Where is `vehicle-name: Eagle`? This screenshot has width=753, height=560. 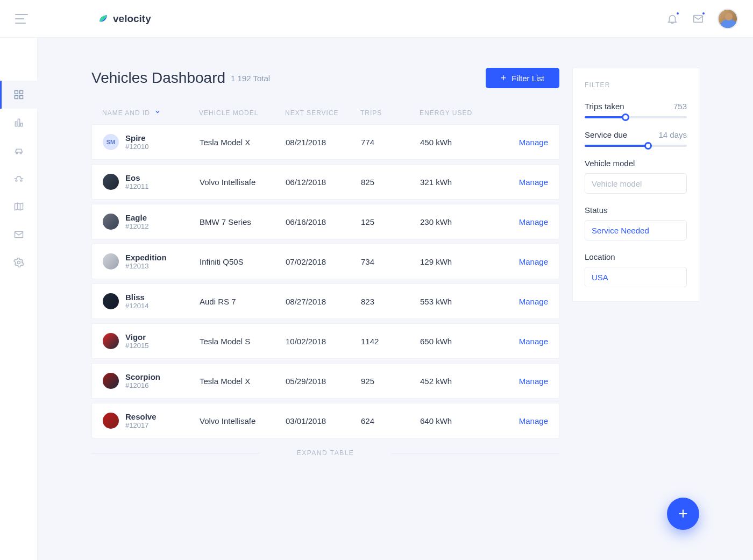 vehicle-name: Eagle is located at coordinates (137, 217).